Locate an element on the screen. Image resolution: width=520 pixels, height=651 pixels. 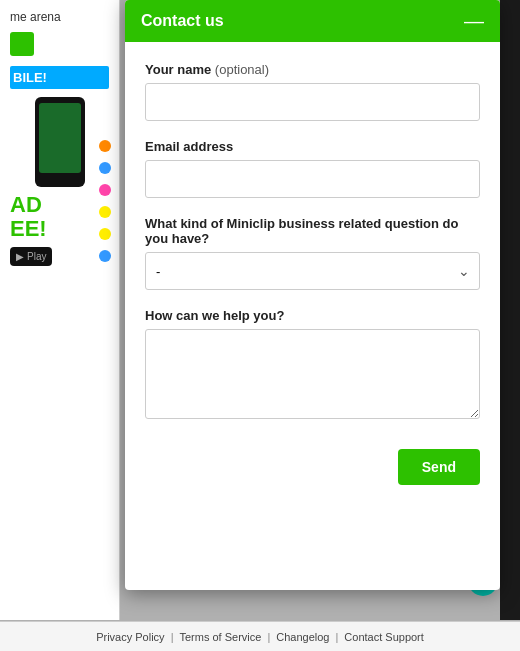
email-input is located at coordinates (312, 179).